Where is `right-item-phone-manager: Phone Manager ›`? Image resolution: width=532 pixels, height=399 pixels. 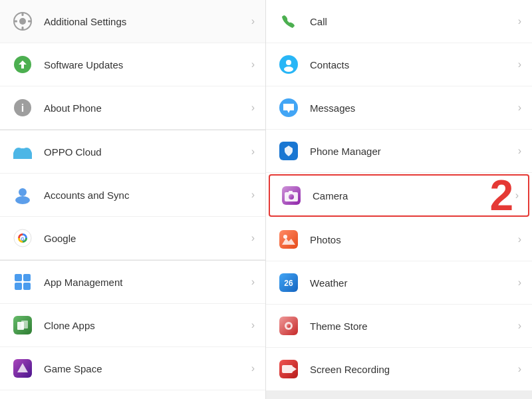
right-item-phone-manager: Phone Manager › is located at coordinates (399, 152).